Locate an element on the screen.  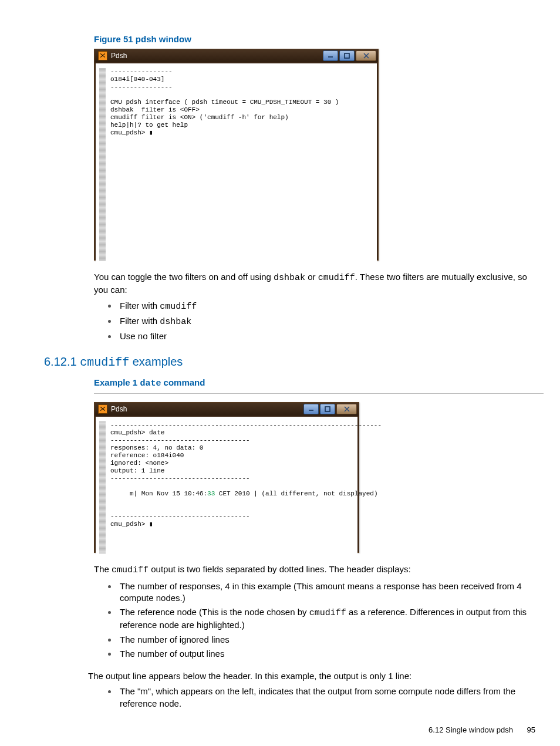
terminal-body: ----------------------------------------… is located at coordinates (227, 487).